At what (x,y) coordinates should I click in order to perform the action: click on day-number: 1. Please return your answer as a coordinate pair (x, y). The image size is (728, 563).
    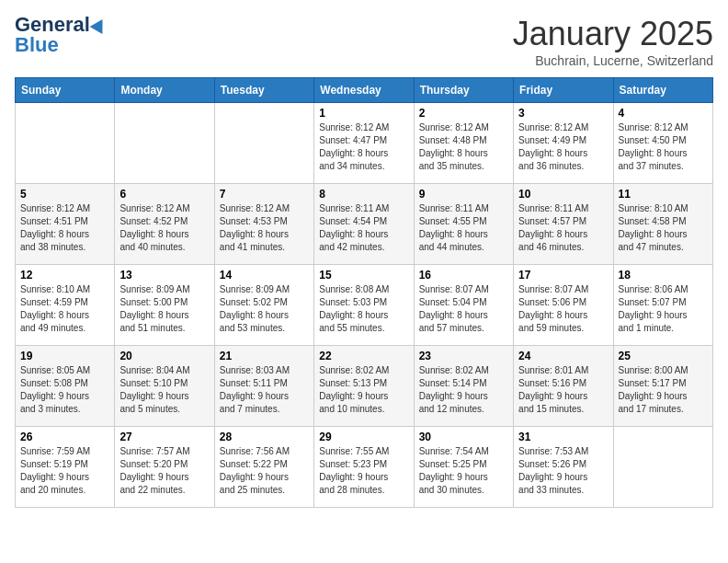
    Looking at the image, I should click on (364, 113).